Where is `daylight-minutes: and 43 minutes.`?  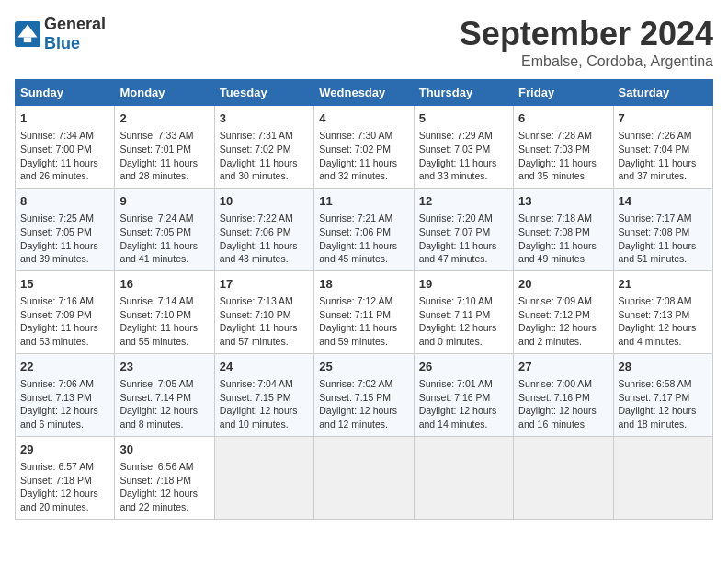
daylight-minutes: and 43 minutes. is located at coordinates (254, 259).